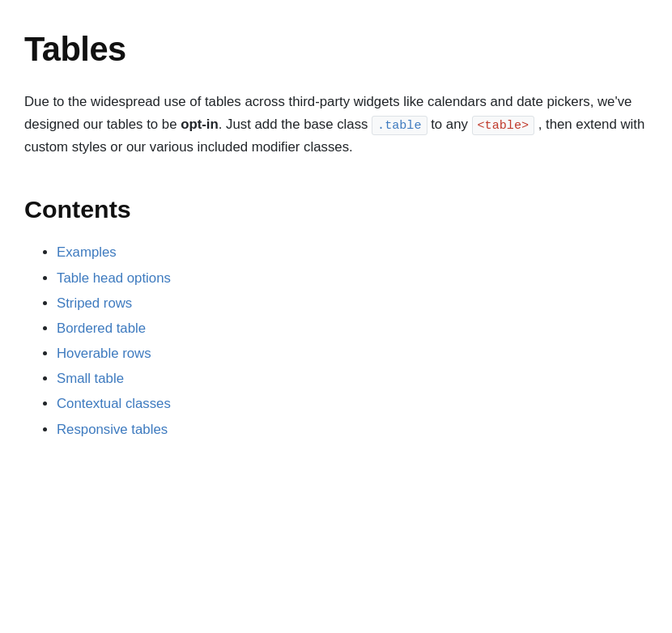 The width and height of the screenshot is (672, 633). What do you see at coordinates (112, 429) in the screenshot?
I see `link-responsive-tables: Responsive tables` at bounding box center [112, 429].